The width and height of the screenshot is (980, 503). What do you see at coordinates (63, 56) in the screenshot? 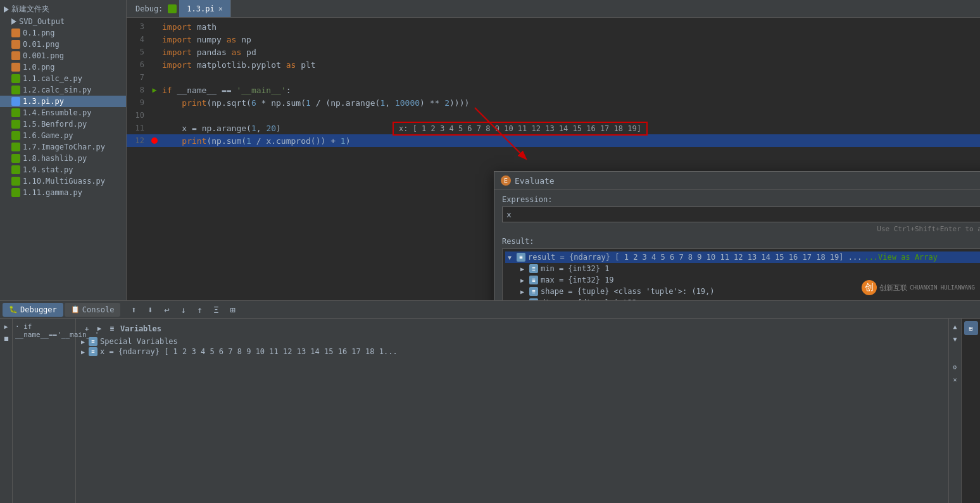
I see `sidebar-item-2: 0.001.png` at bounding box center [63, 56].